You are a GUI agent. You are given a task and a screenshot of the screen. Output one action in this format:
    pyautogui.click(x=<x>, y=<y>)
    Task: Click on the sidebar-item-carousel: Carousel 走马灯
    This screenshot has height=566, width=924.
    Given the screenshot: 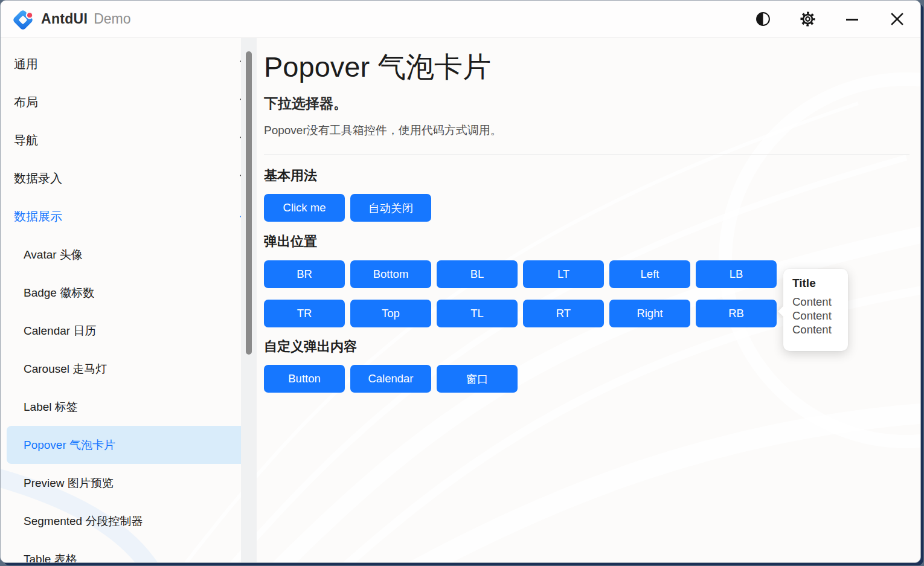 What is the action you would take?
    pyautogui.click(x=132, y=368)
    